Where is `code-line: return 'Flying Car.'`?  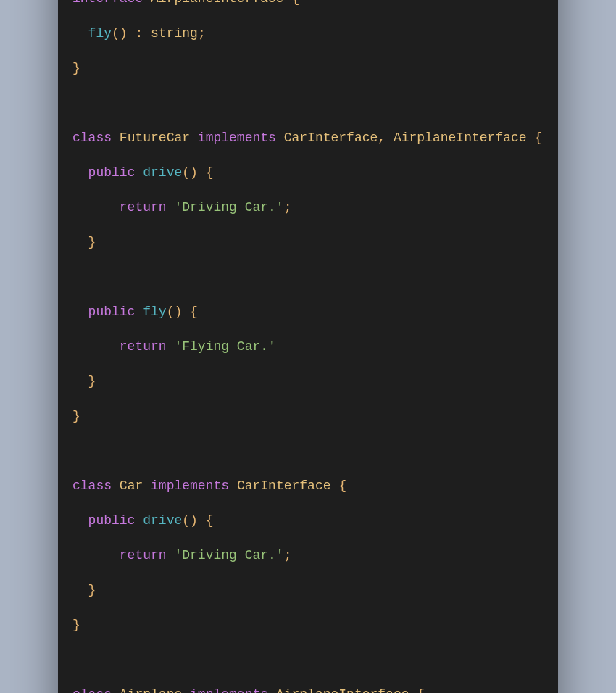
code-line: return 'Flying Car.' is located at coordinates (308, 346).